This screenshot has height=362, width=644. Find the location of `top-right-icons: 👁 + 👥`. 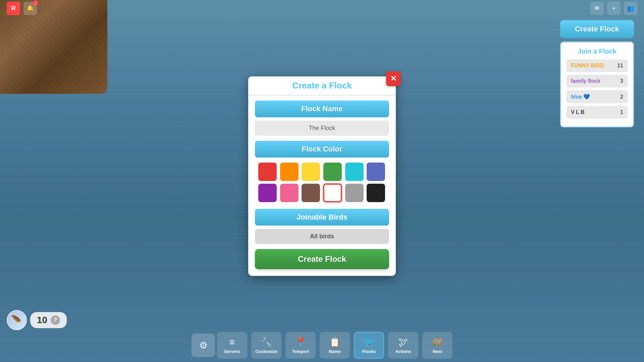

top-right-icons: 👁 + 👥 is located at coordinates (614, 8).